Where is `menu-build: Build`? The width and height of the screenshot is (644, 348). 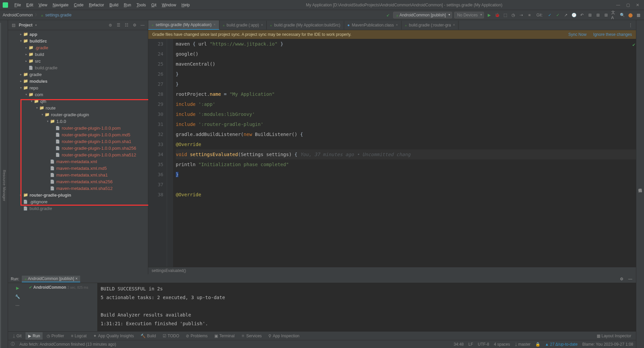
menu-build: Build is located at coordinates (114, 5).